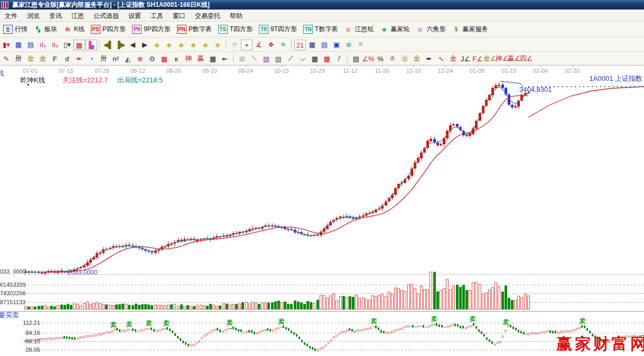  I want to click on f-angle-icon: F∠, so click(478, 59).